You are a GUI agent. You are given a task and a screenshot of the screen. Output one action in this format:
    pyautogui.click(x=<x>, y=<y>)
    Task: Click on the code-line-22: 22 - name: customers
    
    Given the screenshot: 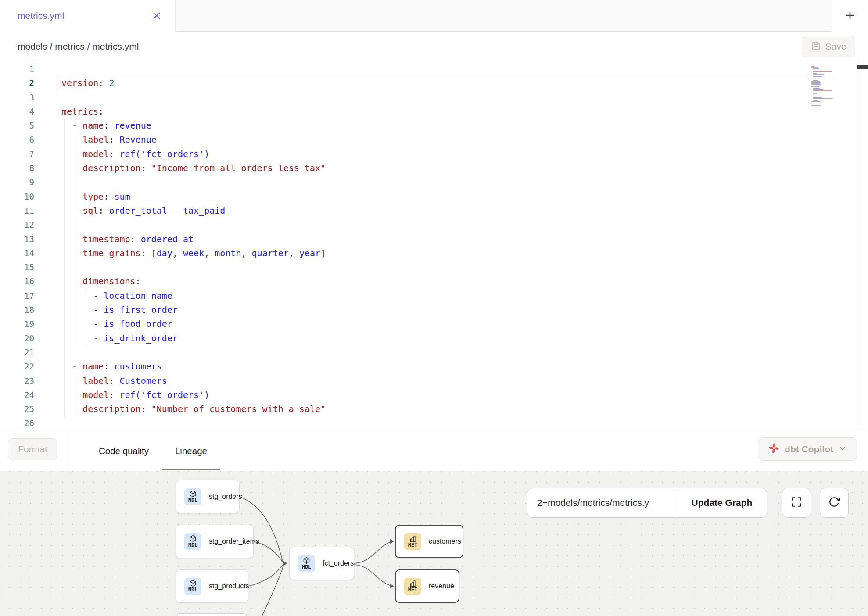 What is the action you would take?
    pyautogui.click(x=434, y=366)
    